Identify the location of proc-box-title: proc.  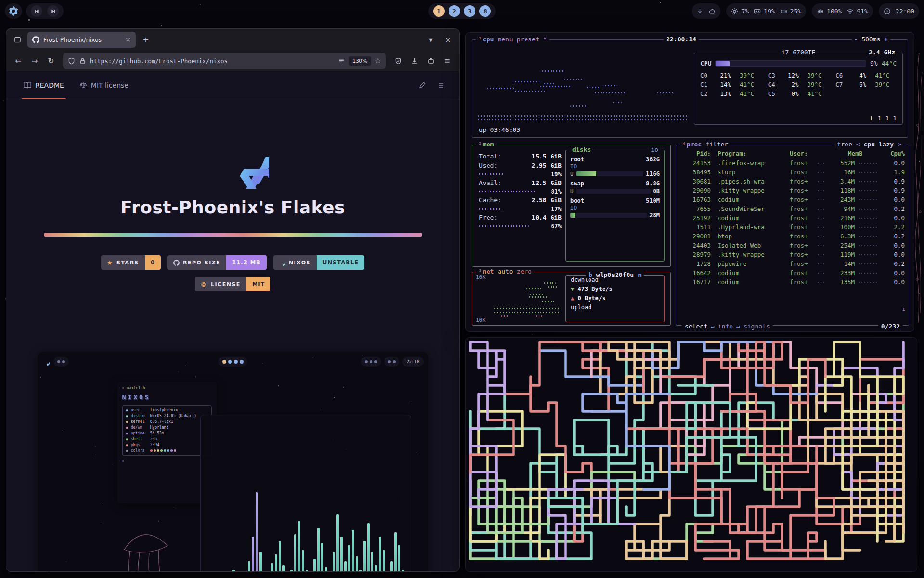
(694, 144).